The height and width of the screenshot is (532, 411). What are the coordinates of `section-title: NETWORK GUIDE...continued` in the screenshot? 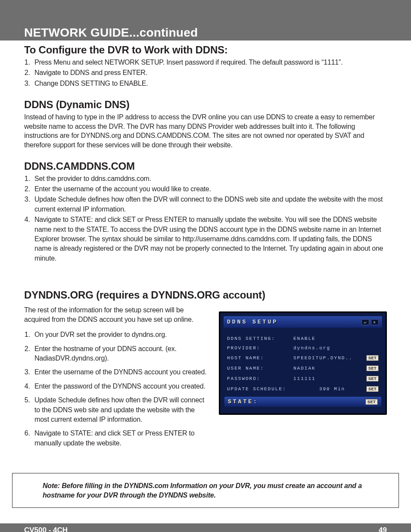 It's located at (206, 33).